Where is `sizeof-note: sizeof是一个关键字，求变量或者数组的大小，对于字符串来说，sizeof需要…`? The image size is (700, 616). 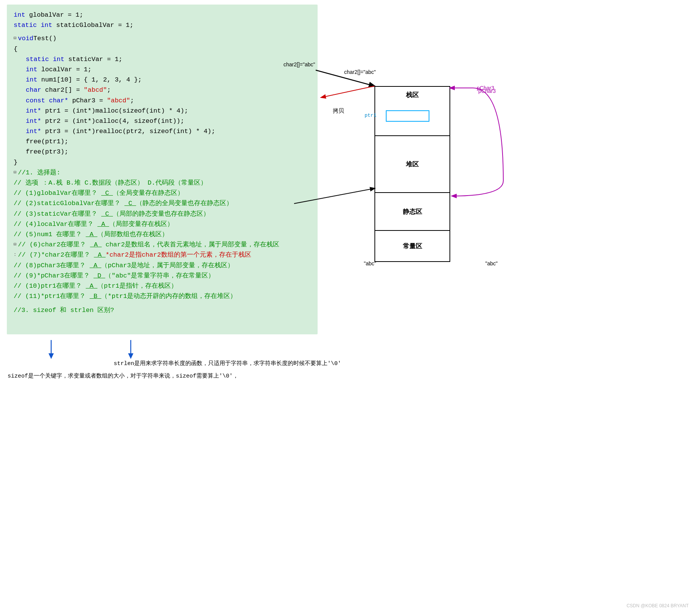
sizeof-note: sizeof是一个关键字，求变量或者数组的大小，对于字符串来说，sizeof需要… is located at coordinates (350, 376).